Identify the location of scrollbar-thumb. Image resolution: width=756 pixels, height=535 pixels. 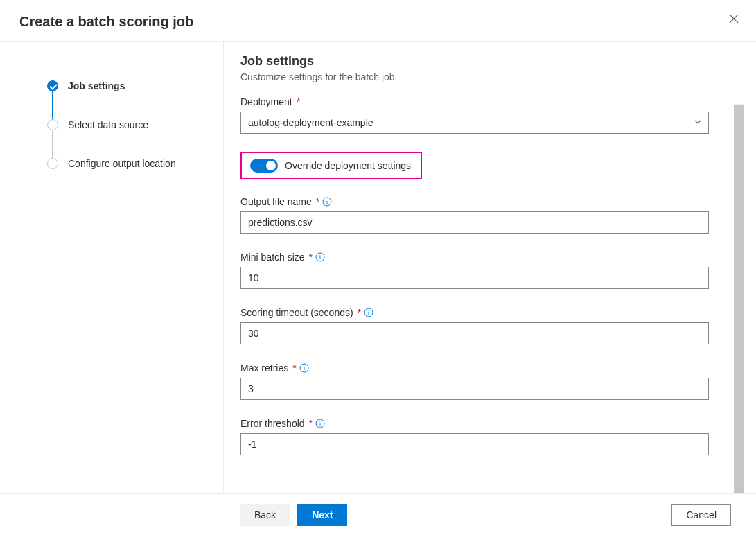
(739, 299).